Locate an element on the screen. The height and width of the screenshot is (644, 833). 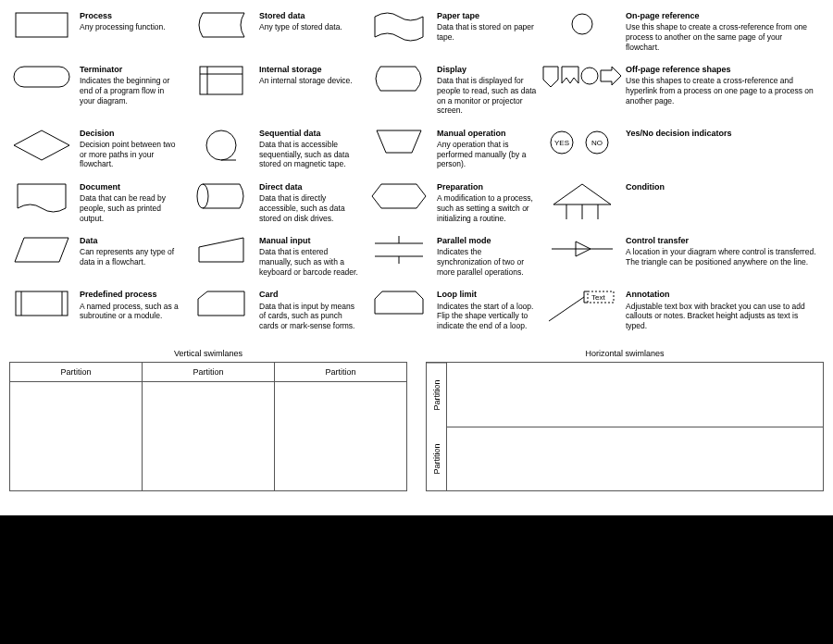
manual-input-shape-icon is located at coordinates (221, 250).